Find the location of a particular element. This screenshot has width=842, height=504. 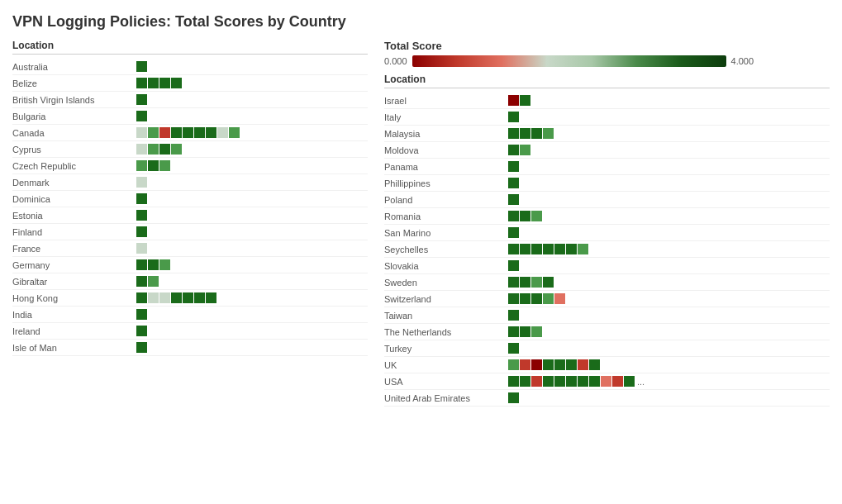

left-location-header: Location is located at coordinates (190, 47).